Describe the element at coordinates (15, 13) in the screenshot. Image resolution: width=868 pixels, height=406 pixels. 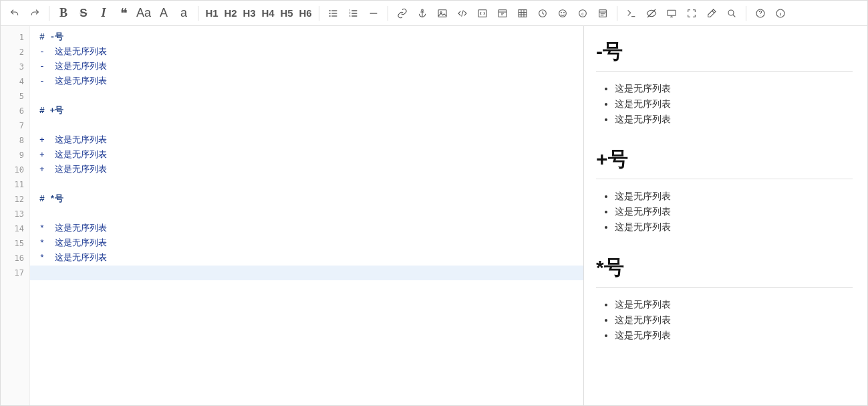
I see `undo-button` at that location.